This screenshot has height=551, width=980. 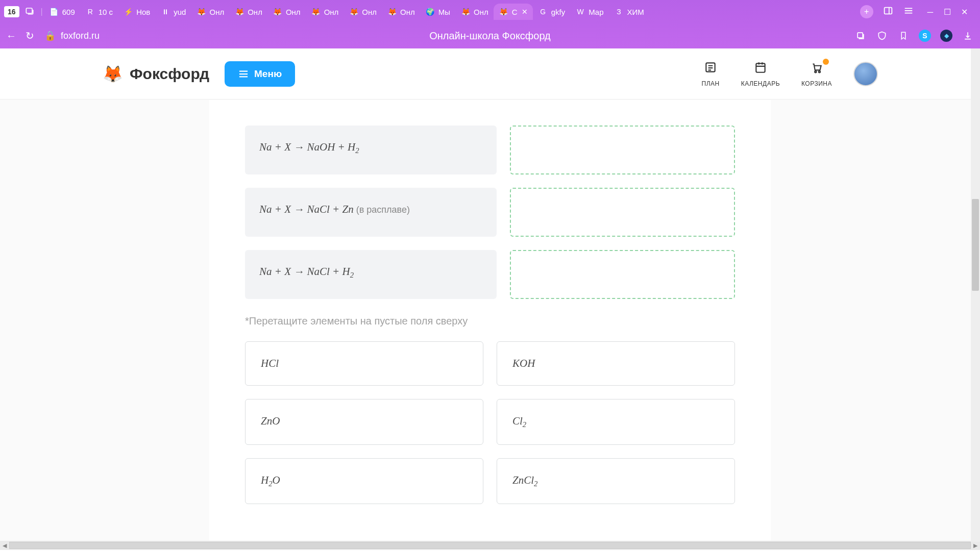 I want to click on equation-formula: Na + X → NaCl + Zn, so click(x=306, y=209).